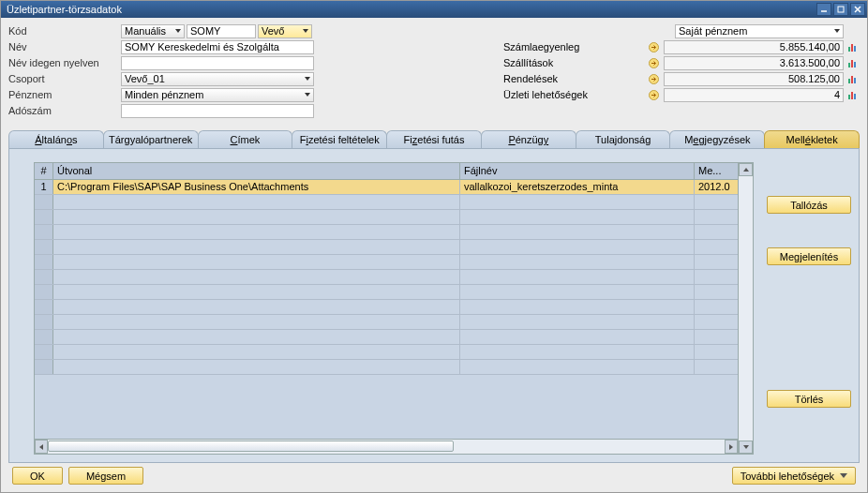  Describe the element at coordinates (217, 96) in the screenshot. I see `currency-select: Minden pénznem` at that location.